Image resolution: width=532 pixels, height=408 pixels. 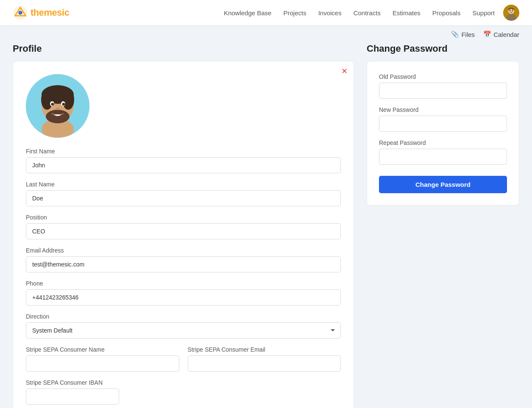 I want to click on calendar-label: Calendar, so click(x=506, y=35).